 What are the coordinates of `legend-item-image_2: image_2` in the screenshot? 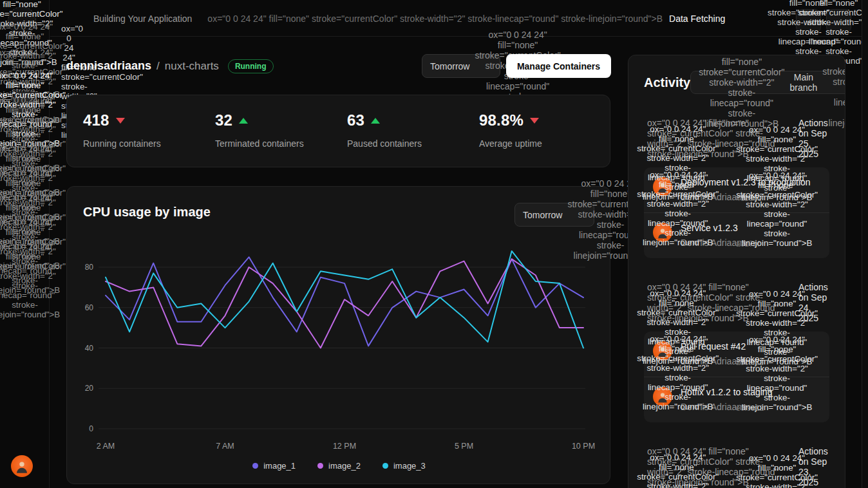 It's located at (339, 466).